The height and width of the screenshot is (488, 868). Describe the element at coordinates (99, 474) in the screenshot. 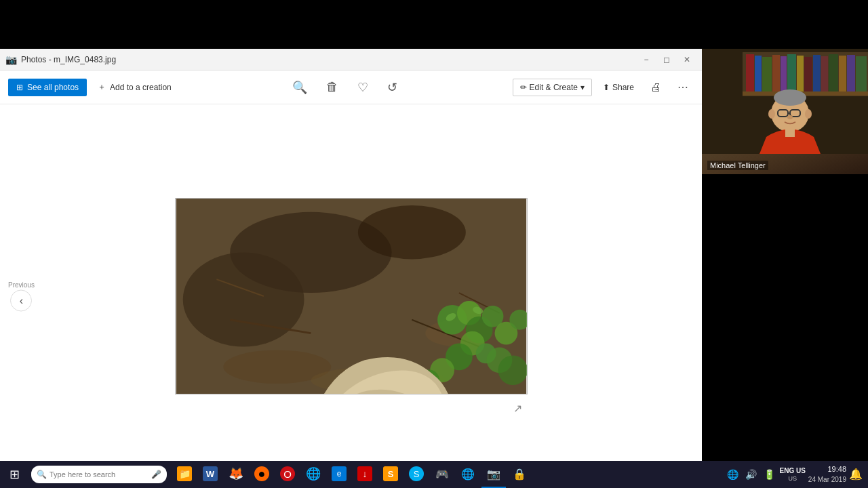

I see `taskbar-search-bar: 🔍 🎤` at that location.